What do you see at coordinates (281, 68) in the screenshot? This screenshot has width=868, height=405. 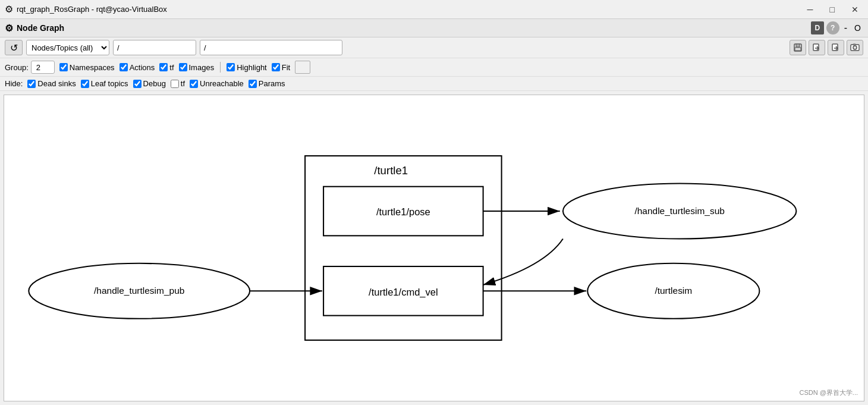 I see `fit-checkbox-label: Fit` at bounding box center [281, 68].